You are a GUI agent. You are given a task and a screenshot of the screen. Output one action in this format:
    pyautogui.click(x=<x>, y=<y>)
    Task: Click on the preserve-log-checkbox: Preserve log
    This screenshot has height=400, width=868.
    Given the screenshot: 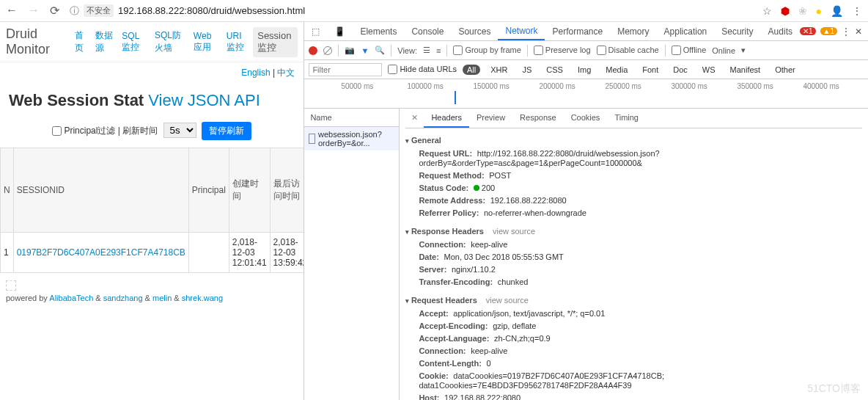 What is the action you would take?
    pyautogui.click(x=562, y=51)
    